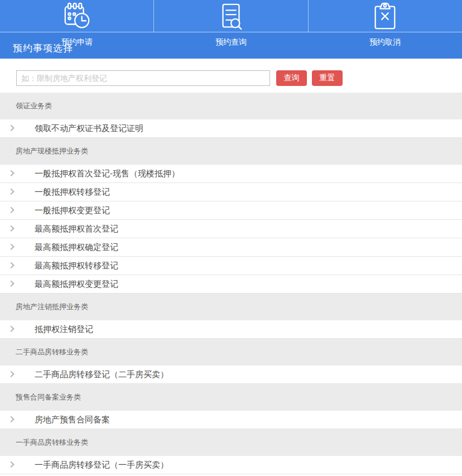  Describe the element at coordinates (231, 443) in the screenshot. I see `category-header: 一手商品房转移业务类` at that location.